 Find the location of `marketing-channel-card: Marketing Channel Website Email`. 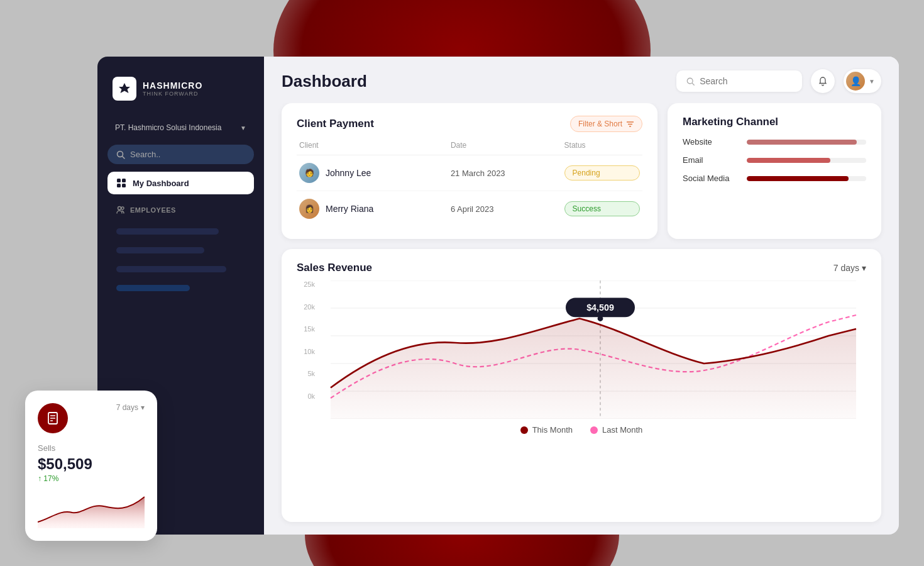

marketing-channel-card: Marketing Channel Website Email is located at coordinates (774, 171).